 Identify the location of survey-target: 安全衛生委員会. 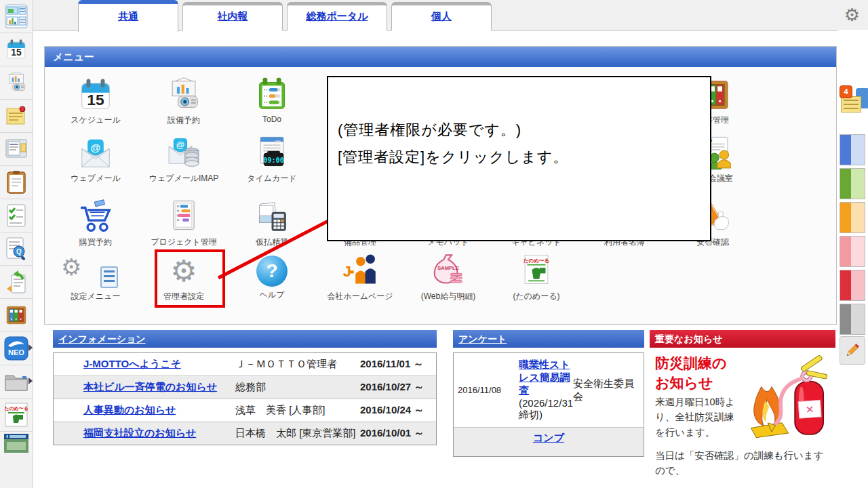
(608, 390).